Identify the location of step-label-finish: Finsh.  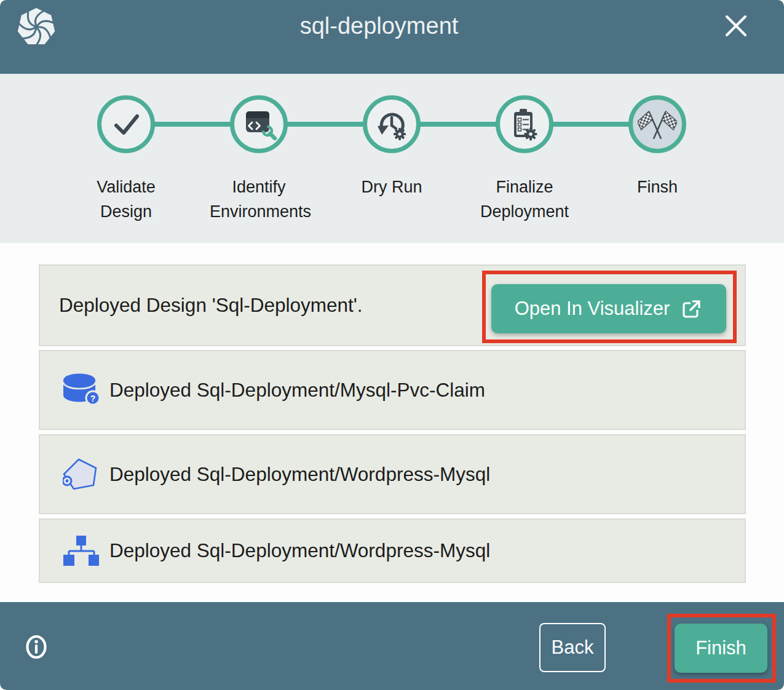
(657, 187).